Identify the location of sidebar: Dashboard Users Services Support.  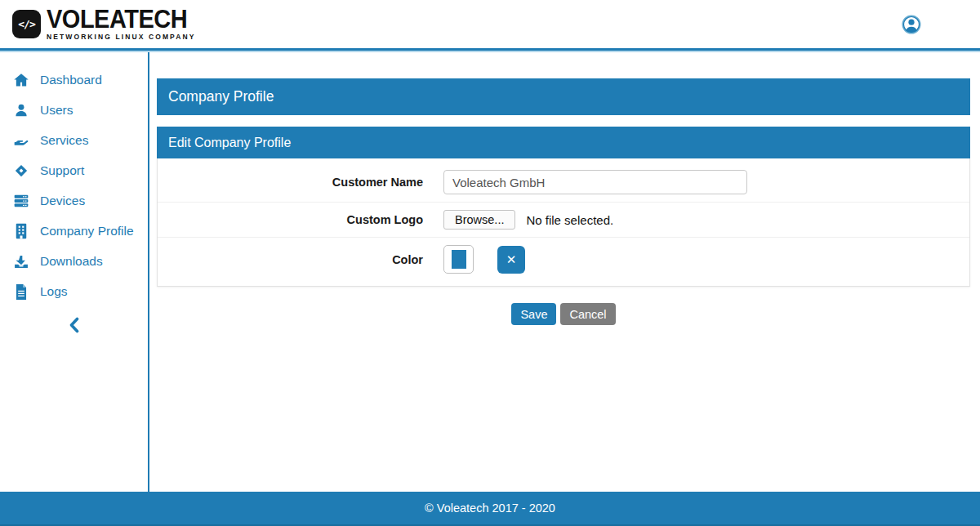
(75, 271).